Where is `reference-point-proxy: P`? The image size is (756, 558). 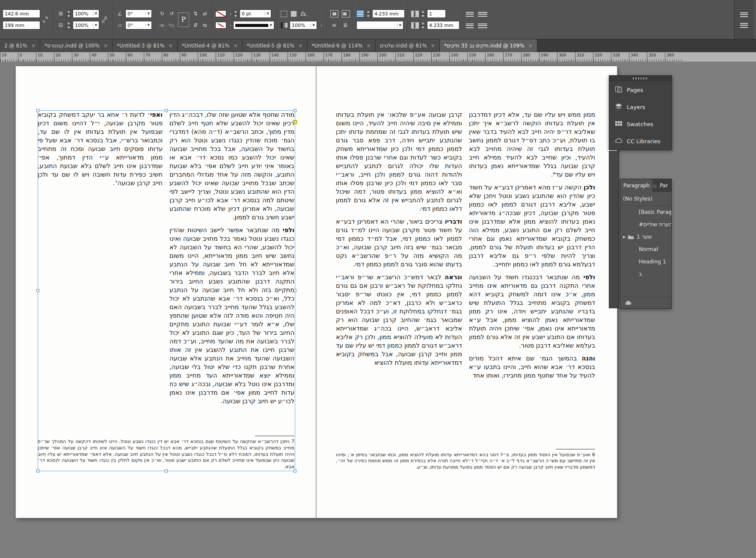 reference-point-proxy: P is located at coordinates (184, 20).